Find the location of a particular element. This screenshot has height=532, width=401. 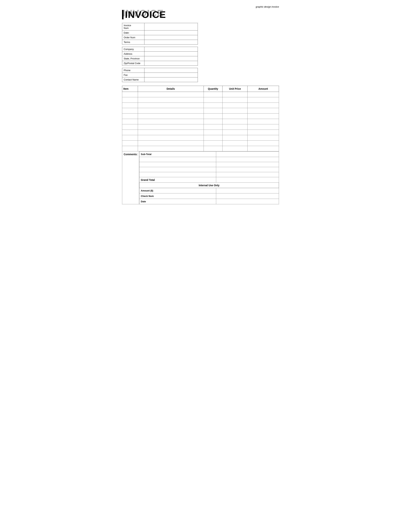

date-value is located at coordinates (171, 33).